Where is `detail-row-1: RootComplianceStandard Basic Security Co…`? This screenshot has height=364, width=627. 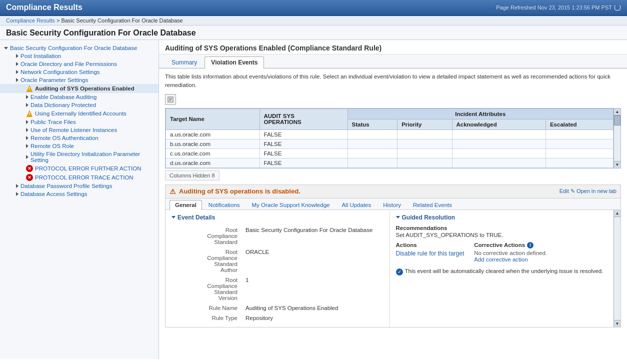 detail-row-1: RootComplianceStandard Basic Security Co… is located at coordinates (278, 236).